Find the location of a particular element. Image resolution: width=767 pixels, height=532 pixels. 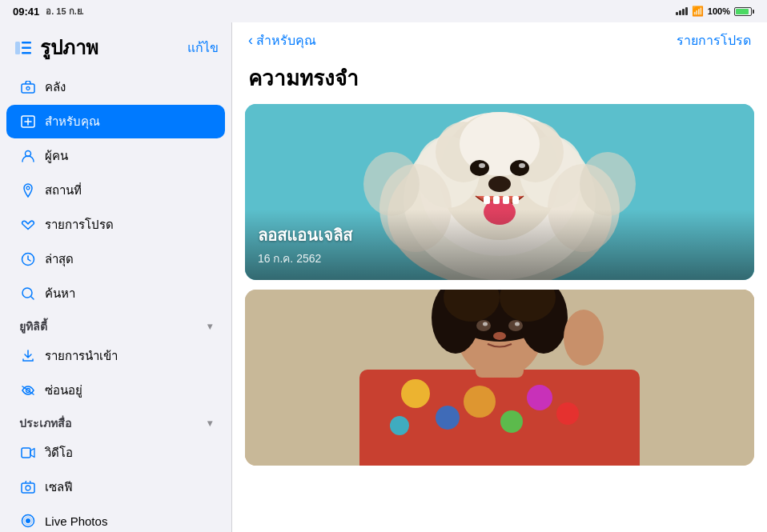

battery-percent: 100% is located at coordinates (719, 11).